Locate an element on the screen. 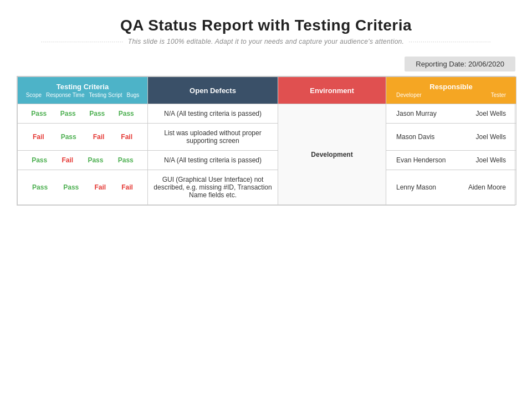 The image size is (532, 399). environment-cell: Development is located at coordinates (332, 155).